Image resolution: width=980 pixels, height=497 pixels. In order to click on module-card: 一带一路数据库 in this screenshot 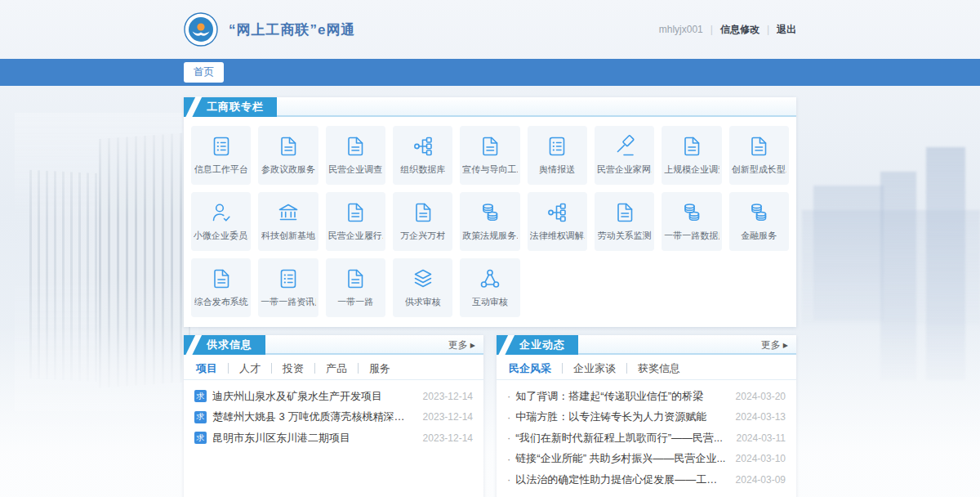, I will do `click(691, 222)`.